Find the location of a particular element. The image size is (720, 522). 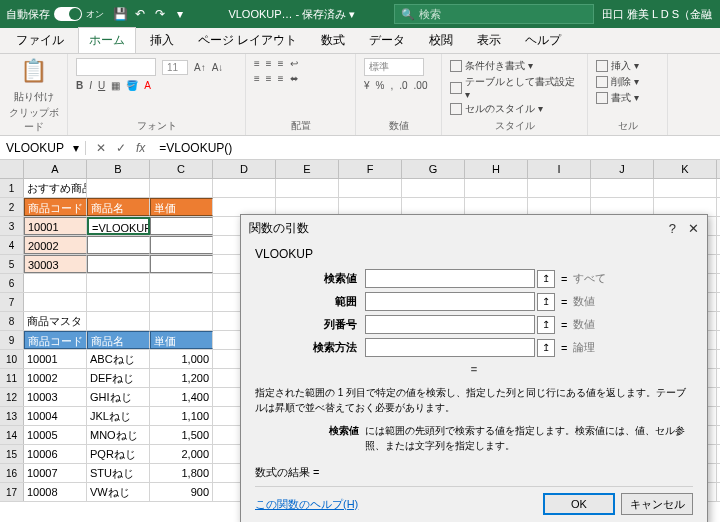

cell: 1,100 is located at coordinates (182, 416).